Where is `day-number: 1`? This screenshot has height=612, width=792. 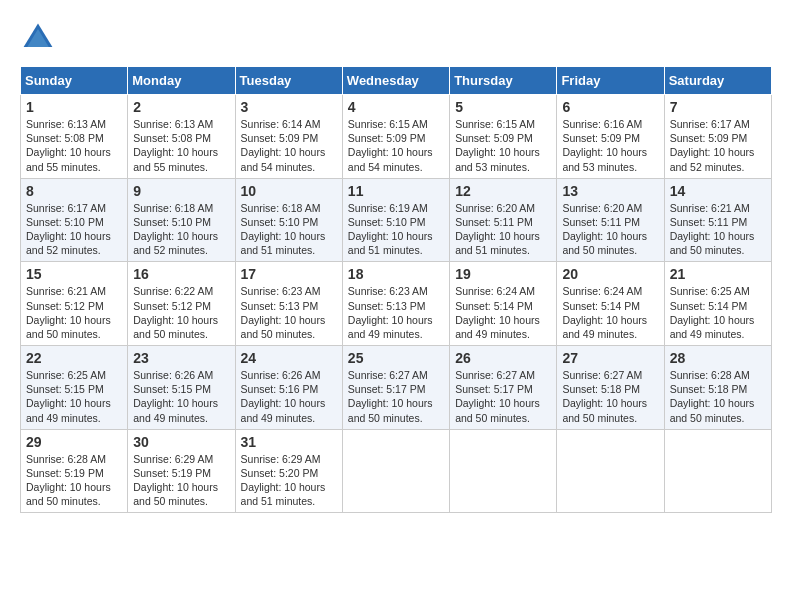
day-number: 1 is located at coordinates (74, 107).